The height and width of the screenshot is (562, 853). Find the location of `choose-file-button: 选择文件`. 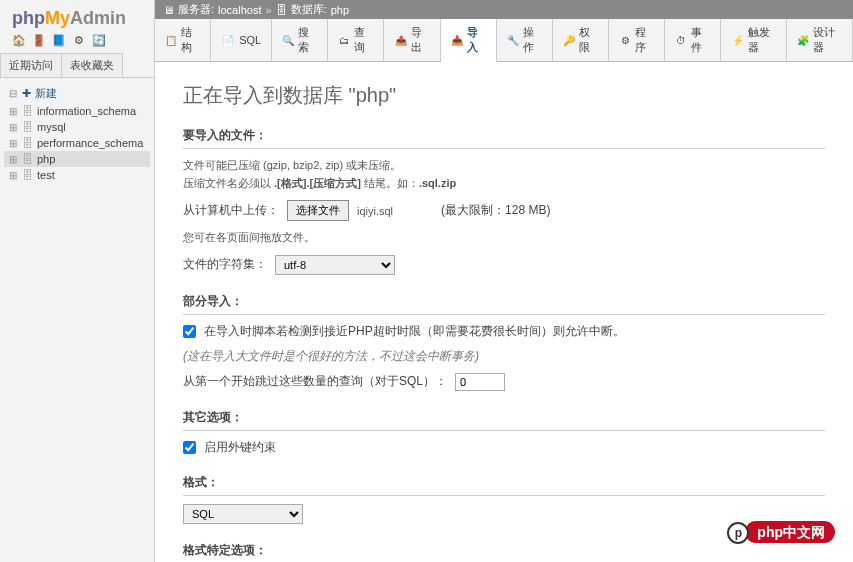

choose-file-button: 选择文件 is located at coordinates (318, 210).